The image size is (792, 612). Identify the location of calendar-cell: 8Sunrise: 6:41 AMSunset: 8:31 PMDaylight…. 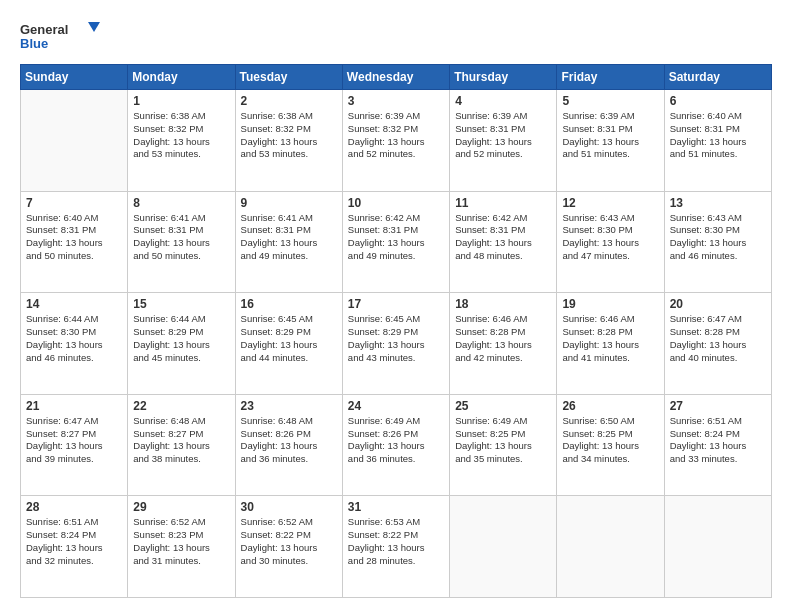
(182, 242).